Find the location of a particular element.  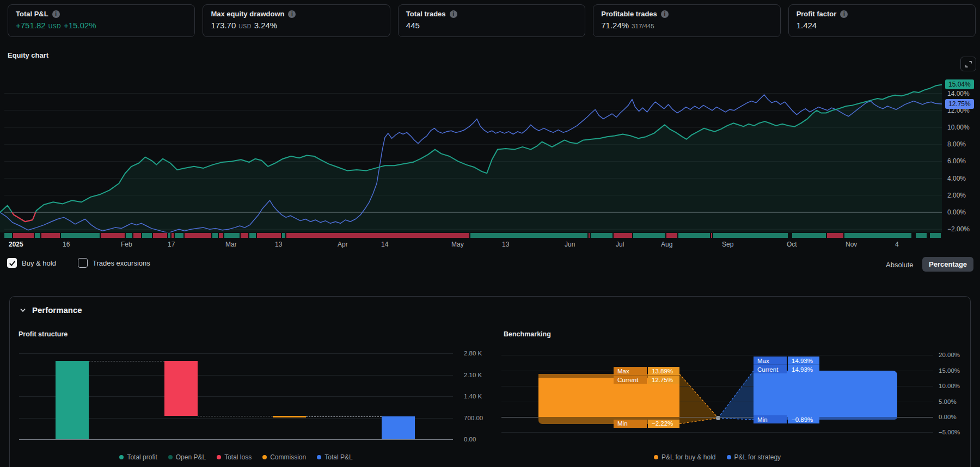

stat-value-main: 445 is located at coordinates (413, 25).